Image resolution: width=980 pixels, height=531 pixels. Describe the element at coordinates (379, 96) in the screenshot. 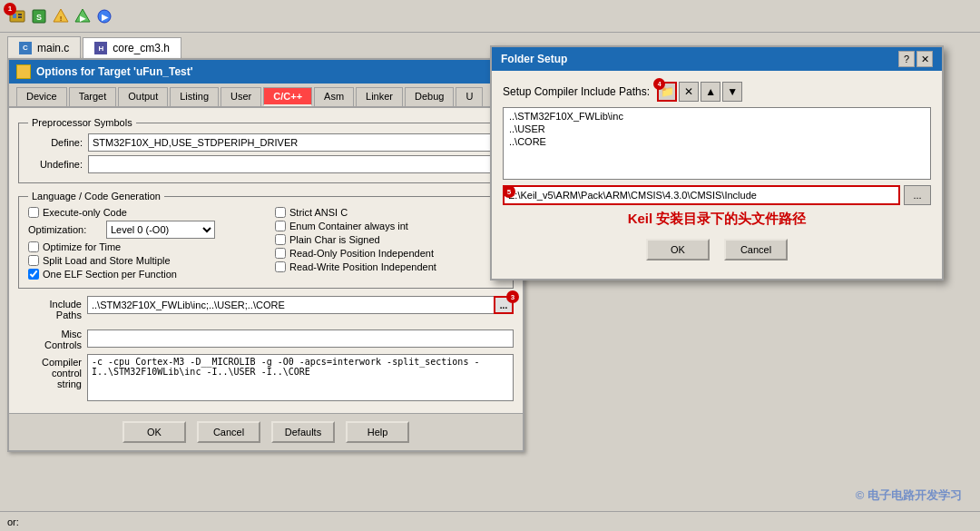

I see `tab-linker: Linker` at that location.